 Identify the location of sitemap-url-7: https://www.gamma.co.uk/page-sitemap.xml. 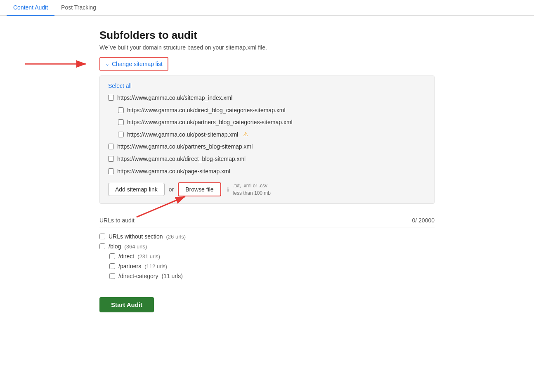
(174, 172).